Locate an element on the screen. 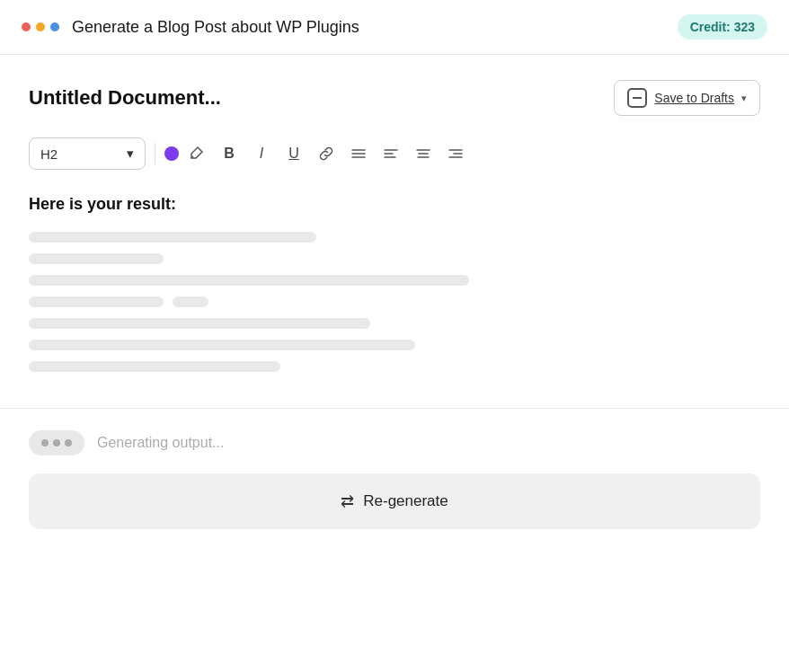 The height and width of the screenshot is (672, 789). highlighter-button is located at coordinates (197, 154).